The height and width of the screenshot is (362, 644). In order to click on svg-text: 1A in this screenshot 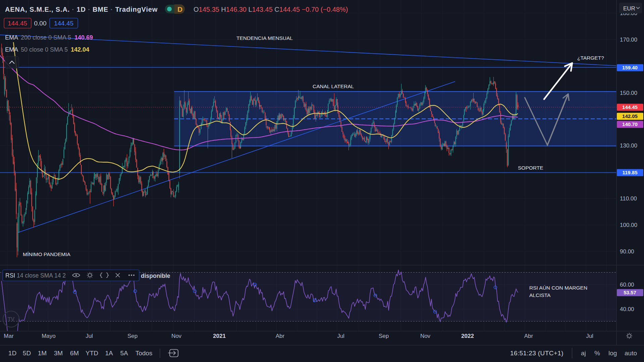, I will do `click(109, 353)`.